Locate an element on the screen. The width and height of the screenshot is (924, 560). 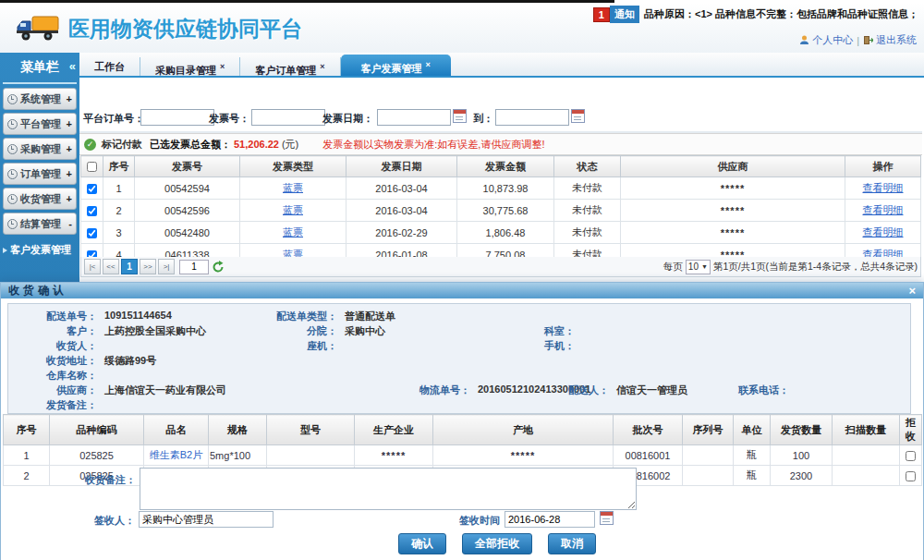
last-page-button: >| is located at coordinates (166, 266).